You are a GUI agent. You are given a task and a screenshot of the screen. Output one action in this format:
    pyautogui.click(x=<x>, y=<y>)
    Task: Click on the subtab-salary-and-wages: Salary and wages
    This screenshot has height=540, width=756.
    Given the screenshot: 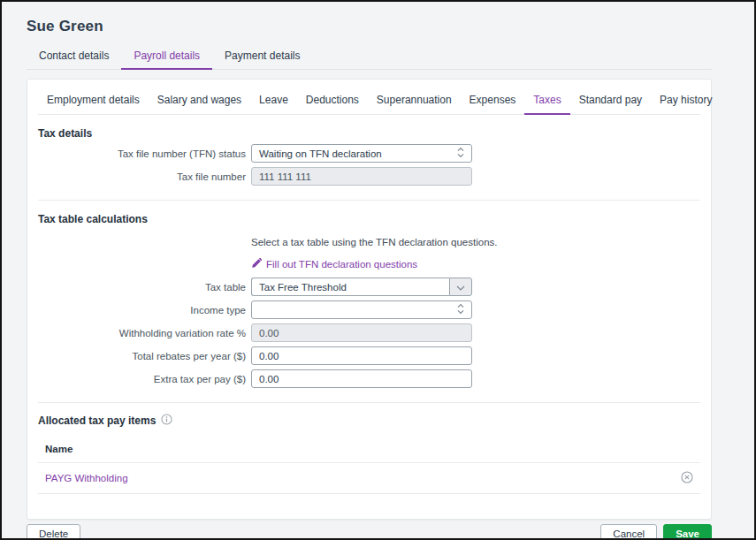 What is the action you would take?
    pyautogui.click(x=200, y=101)
    